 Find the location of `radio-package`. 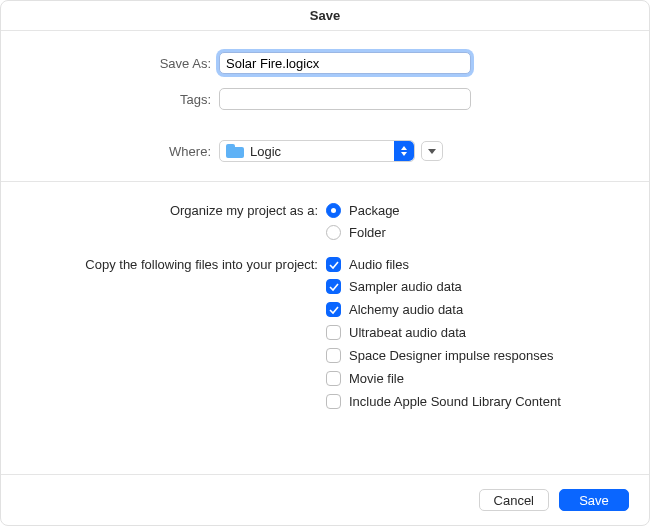

radio-package is located at coordinates (334, 210).